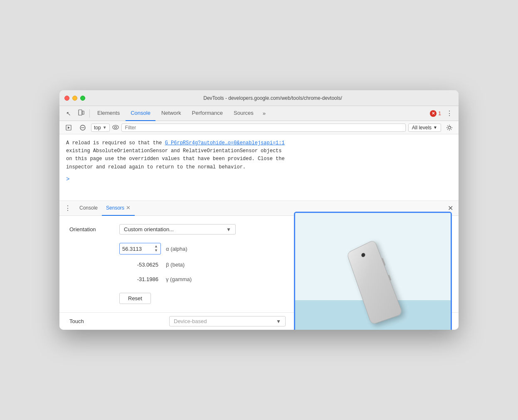 Image resolution: width=518 pixels, height=420 pixels. What do you see at coordinates (390, 278) in the screenshot?
I see `phone-side-btn2` at bounding box center [390, 278].